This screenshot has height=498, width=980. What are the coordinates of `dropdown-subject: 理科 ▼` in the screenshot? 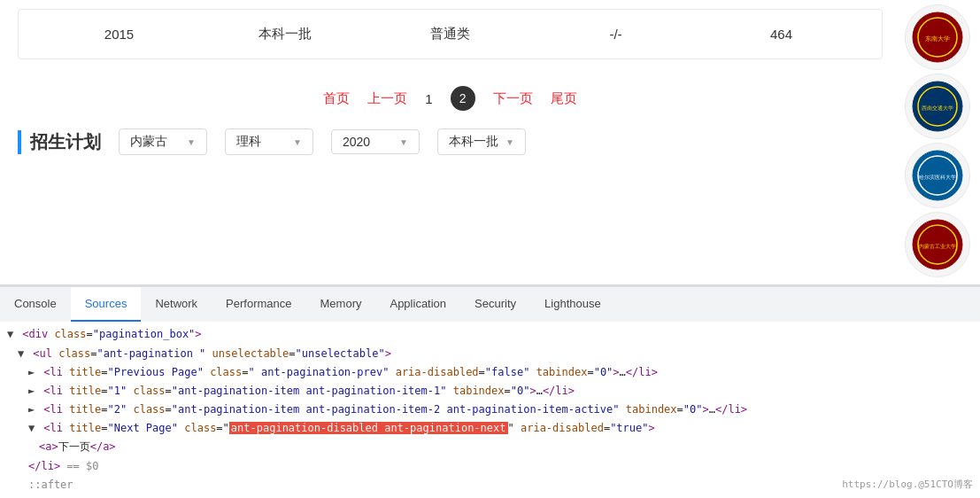 It's located at (269, 142).